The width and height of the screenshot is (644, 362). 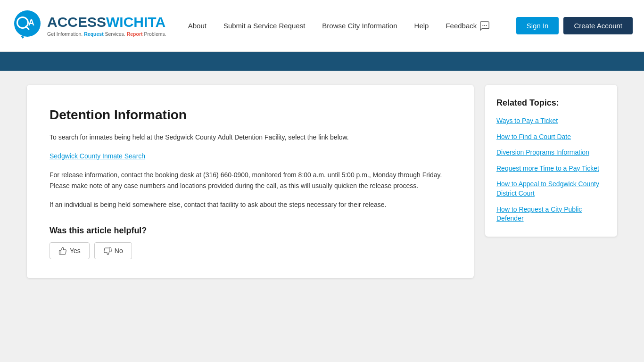 What do you see at coordinates (31, 23) in the screenshot?
I see `svg-text: A` at bounding box center [31, 23].